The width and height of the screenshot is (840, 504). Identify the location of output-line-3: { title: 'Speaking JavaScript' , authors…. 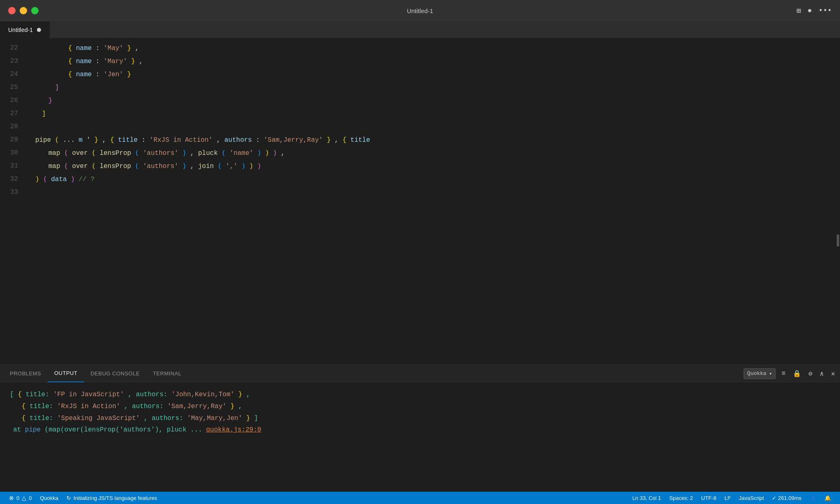
(420, 419).